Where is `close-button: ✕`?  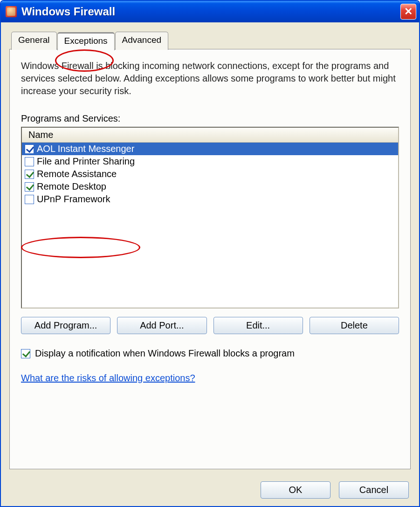
close-button: ✕ is located at coordinates (408, 12).